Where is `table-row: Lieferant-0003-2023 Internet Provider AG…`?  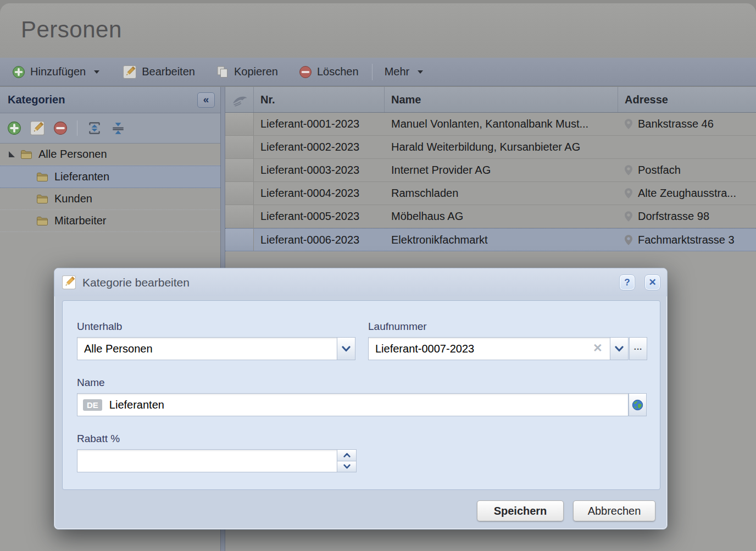
table-row: Lieferant-0003-2023 Internet Provider AG… is located at coordinates (491, 170).